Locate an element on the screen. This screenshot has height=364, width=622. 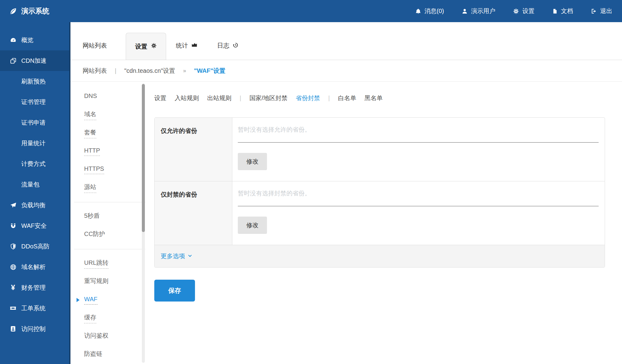
sidebar-item-label: 流量包 is located at coordinates (30, 184).